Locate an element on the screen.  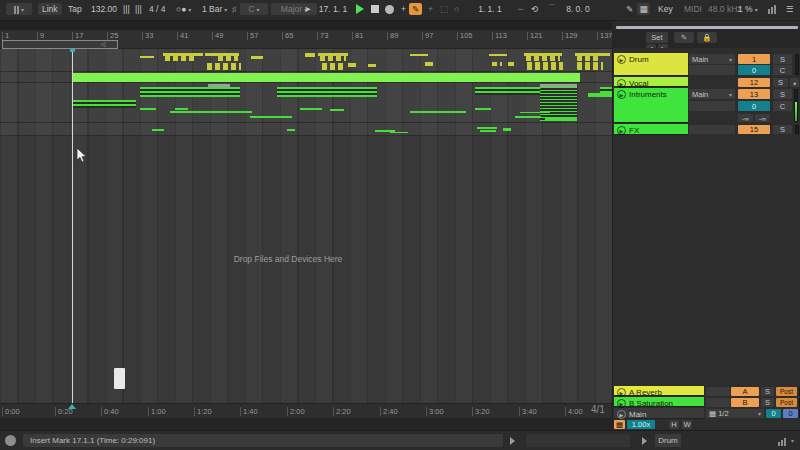
instruments-sub-routing is located at coordinates (712, 106).